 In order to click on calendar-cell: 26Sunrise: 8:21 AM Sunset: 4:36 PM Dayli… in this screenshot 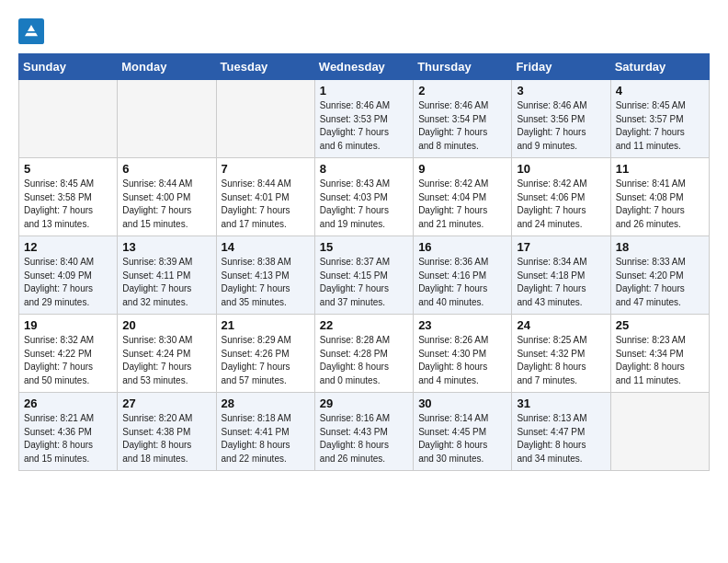, I will do `click(68, 432)`.